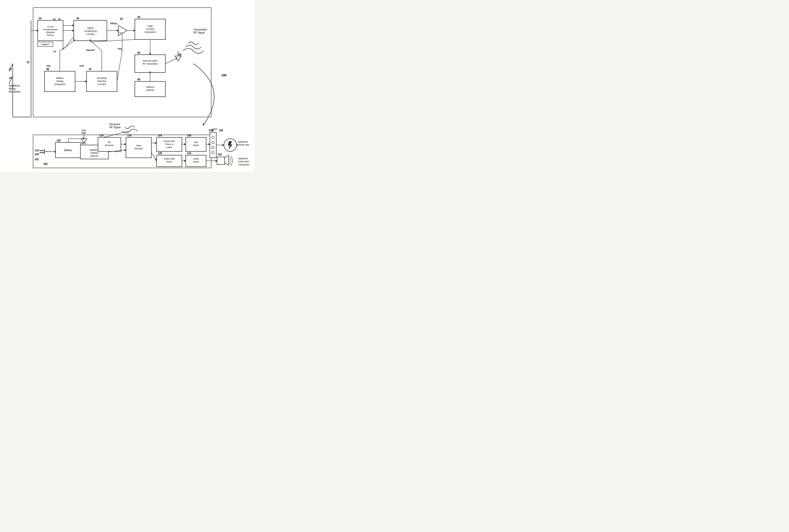  Describe the element at coordinates (150, 29) in the screenshot. I see `logic-label2: Circuitry` at that location.